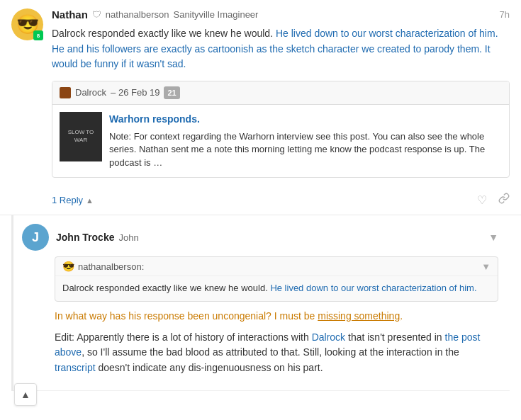  Describe the element at coordinates (111, 266) in the screenshot. I see `inner-quote-handle: nathanalberson:` at that location.